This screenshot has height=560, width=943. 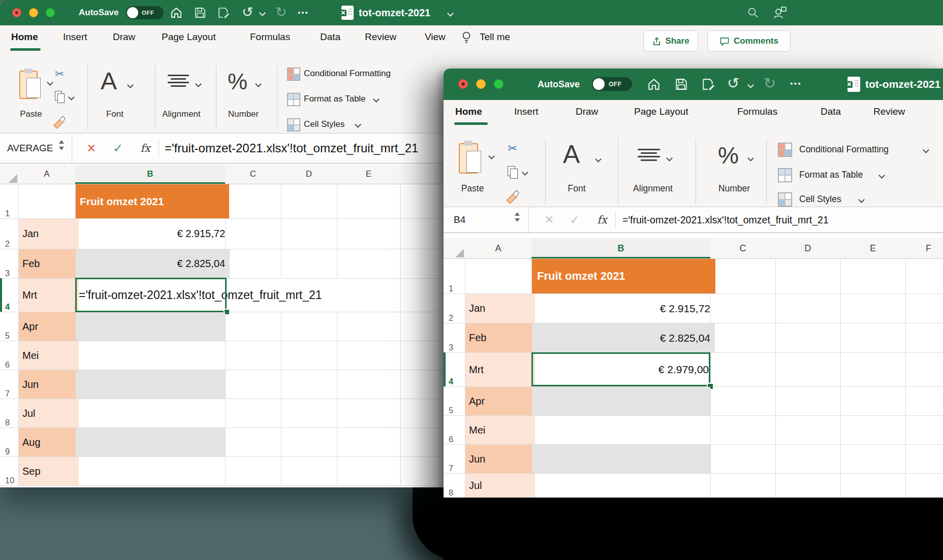 What do you see at coordinates (262, 13) in the screenshot?
I see `undo-dropdown-icon` at bounding box center [262, 13].